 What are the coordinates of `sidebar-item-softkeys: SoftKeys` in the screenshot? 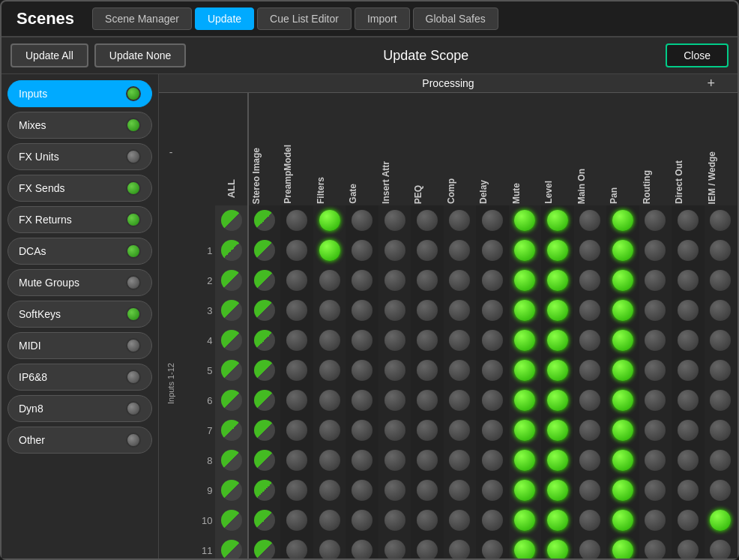 It's located at (79, 314).